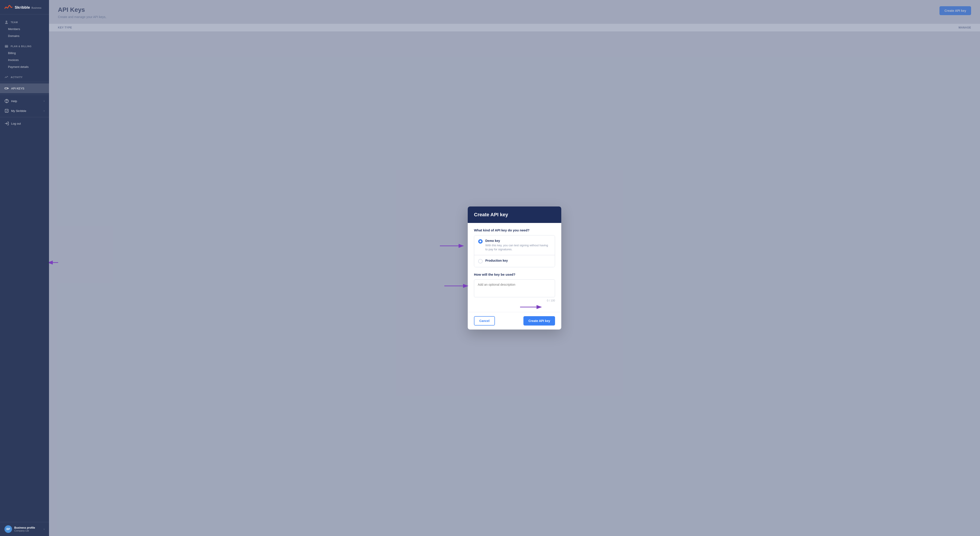  Describe the element at coordinates (8, 8) in the screenshot. I see `skribble-logo-icon` at that location.